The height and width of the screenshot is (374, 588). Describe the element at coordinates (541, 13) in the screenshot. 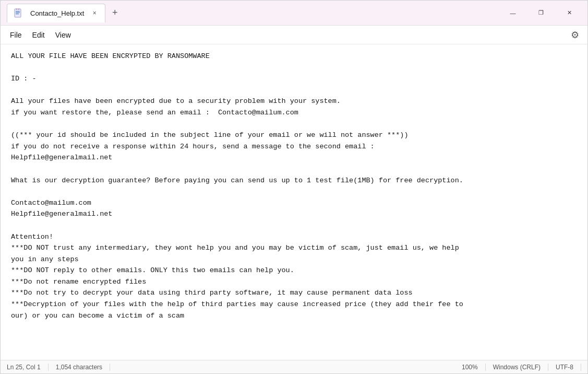

I see `window-controls: — ❐ ✕` at that location.